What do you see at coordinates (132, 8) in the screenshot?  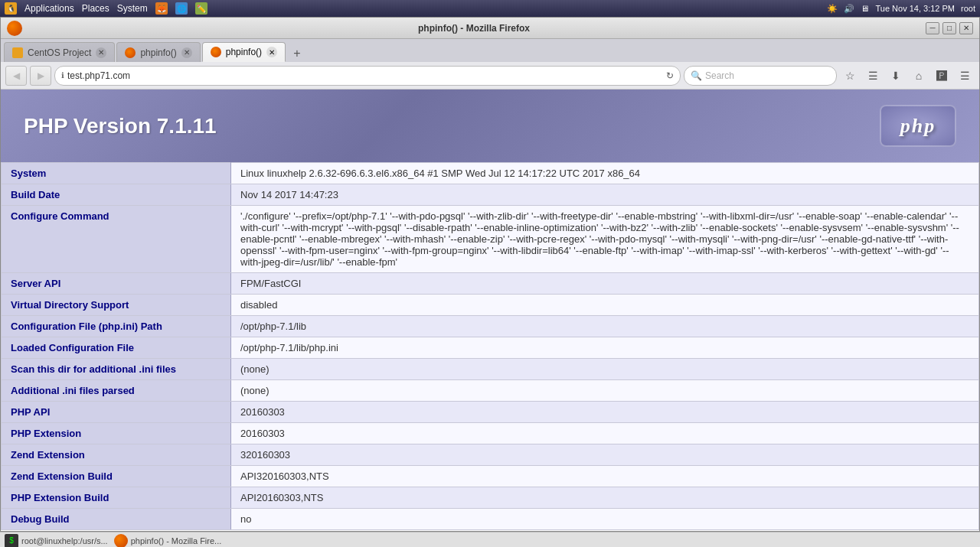 I see `system-menu: System` at bounding box center [132, 8].